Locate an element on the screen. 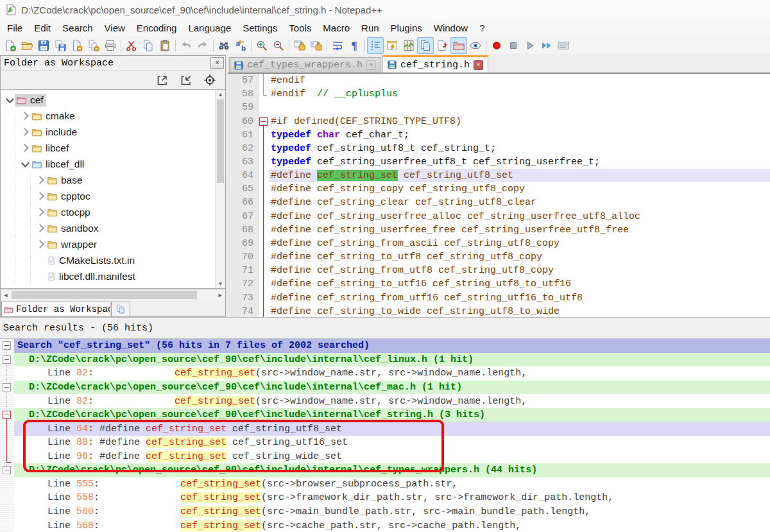  search-hit-row-line-568: Line 568: cef_string_set(src->cache_path… is located at coordinates (385, 525).